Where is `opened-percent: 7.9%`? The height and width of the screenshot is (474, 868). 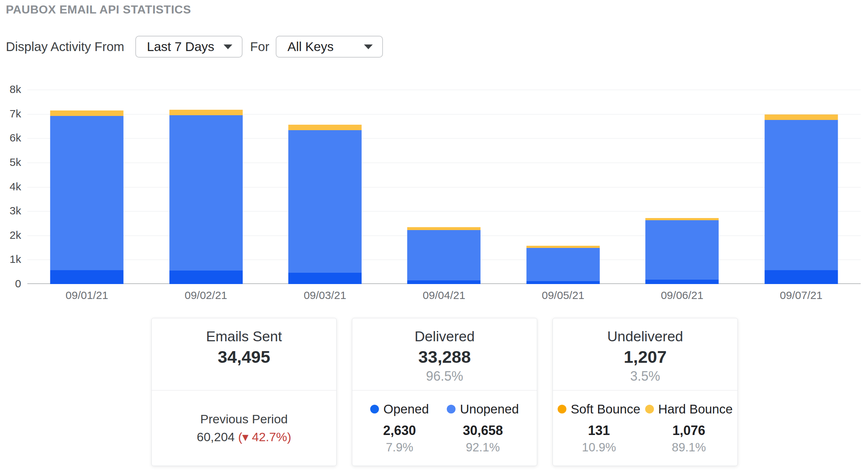 opened-percent: 7.9% is located at coordinates (400, 447).